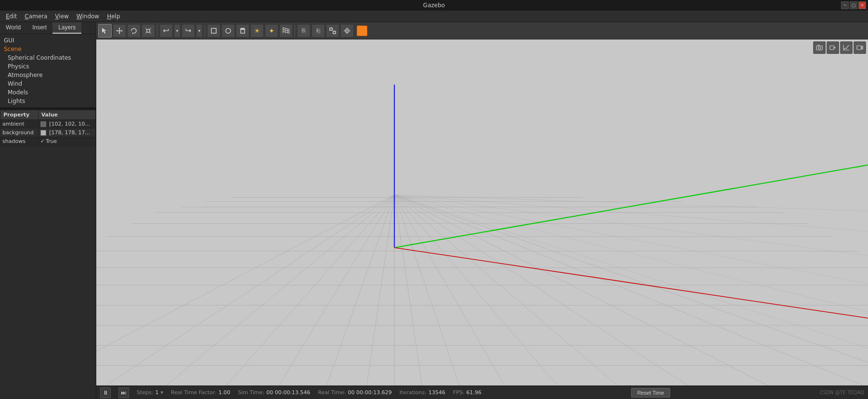  What do you see at coordinates (272, 31) in the screenshot?
I see `pointlight-tool-button: ✦` at bounding box center [272, 31].